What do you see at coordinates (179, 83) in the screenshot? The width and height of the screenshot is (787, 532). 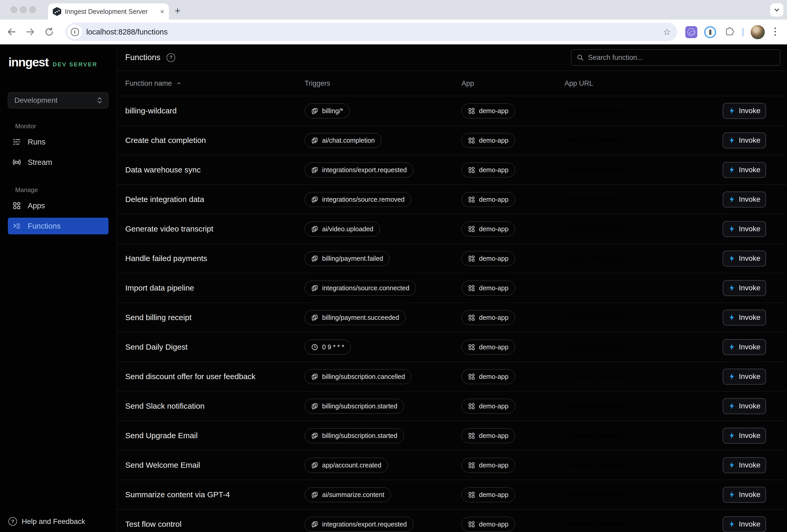 I see `sort-ascending-icon` at bounding box center [179, 83].